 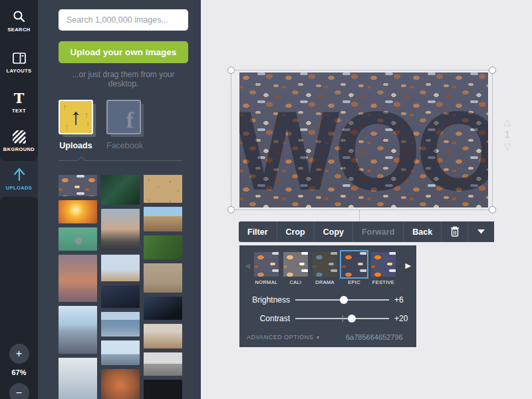 I want to click on resize-handle-bottom-right, so click(x=492, y=210).